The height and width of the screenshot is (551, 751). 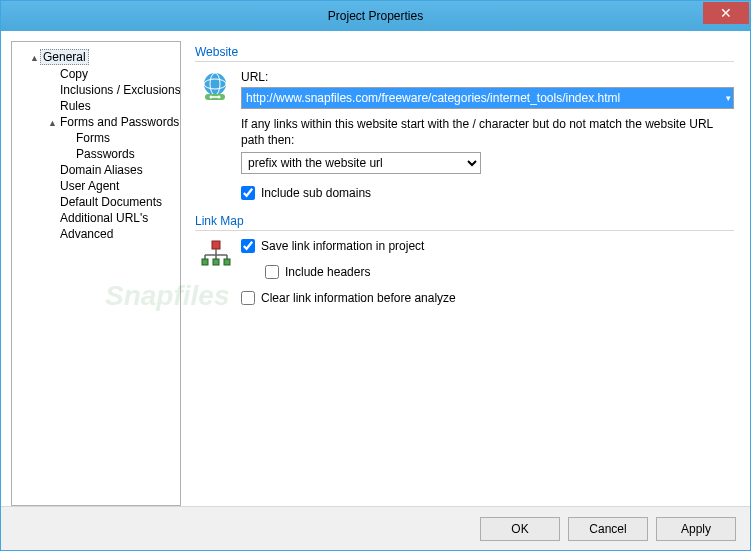 What do you see at coordinates (106, 154) in the screenshot?
I see `tree-item-label: Passwords` at bounding box center [106, 154].